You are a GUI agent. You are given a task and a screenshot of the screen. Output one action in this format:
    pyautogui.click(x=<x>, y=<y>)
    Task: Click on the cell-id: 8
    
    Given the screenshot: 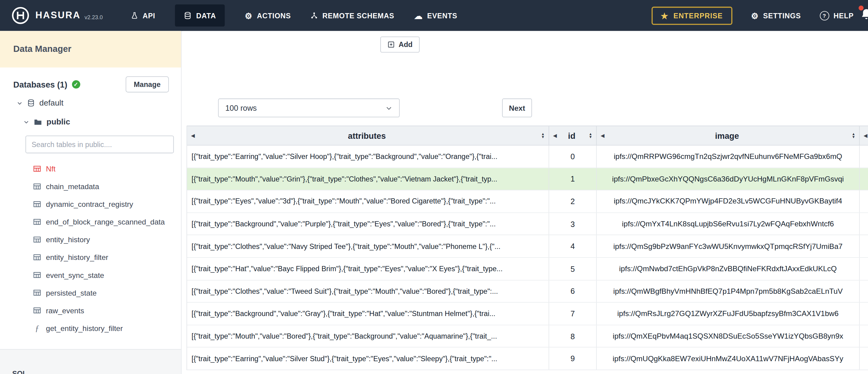 What is the action you would take?
    pyautogui.click(x=573, y=336)
    